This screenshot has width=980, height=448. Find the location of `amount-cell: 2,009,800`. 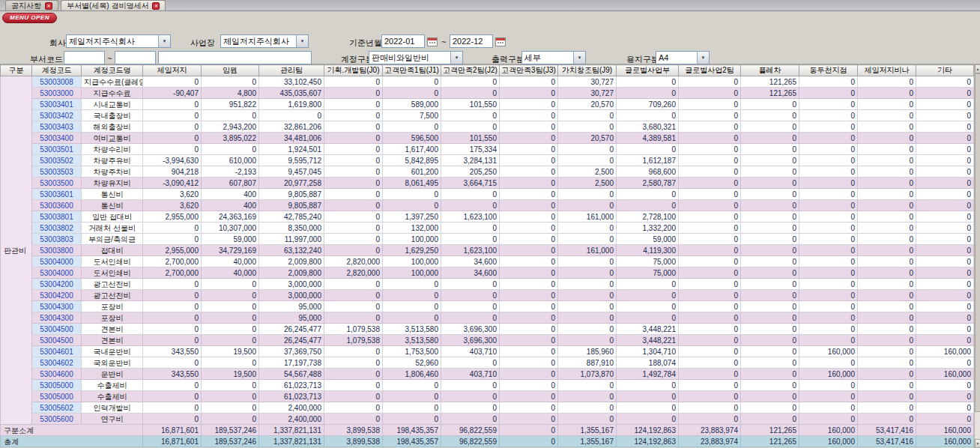

amount-cell: 2,009,800 is located at coordinates (292, 273).